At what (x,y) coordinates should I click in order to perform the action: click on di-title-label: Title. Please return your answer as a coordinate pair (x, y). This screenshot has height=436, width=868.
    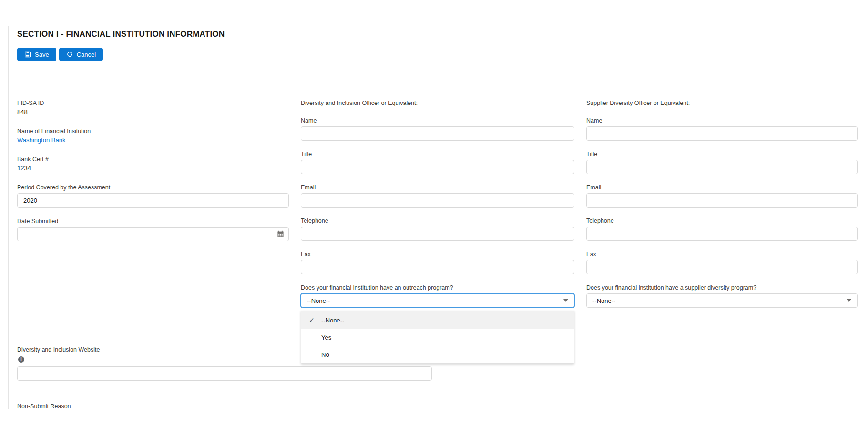
    Looking at the image, I should click on (438, 154).